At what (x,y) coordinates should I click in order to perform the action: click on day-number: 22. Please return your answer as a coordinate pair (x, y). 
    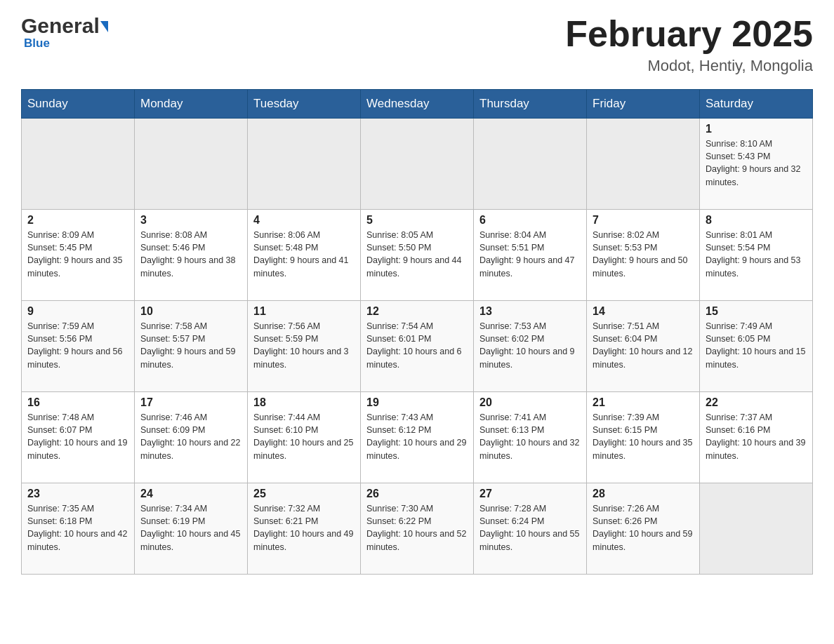
    Looking at the image, I should click on (756, 403).